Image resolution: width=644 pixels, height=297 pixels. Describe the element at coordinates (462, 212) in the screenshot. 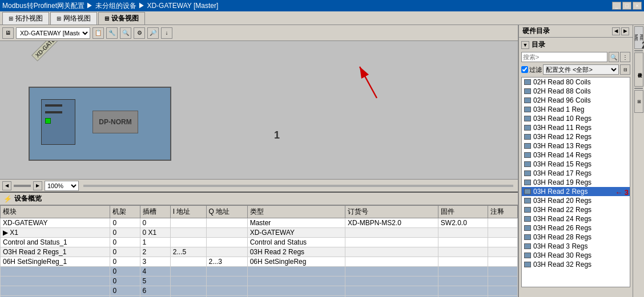

I see `col-fw: 固件` at that location.